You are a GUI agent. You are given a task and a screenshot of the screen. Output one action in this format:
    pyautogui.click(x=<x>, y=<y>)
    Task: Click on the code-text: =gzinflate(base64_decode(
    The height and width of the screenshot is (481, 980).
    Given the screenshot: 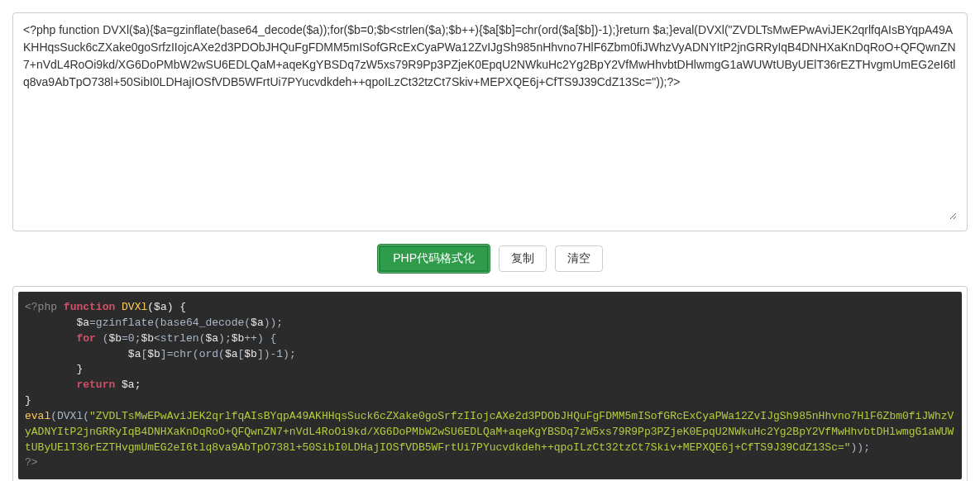 What is the action you would take?
    pyautogui.click(x=170, y=322)
    